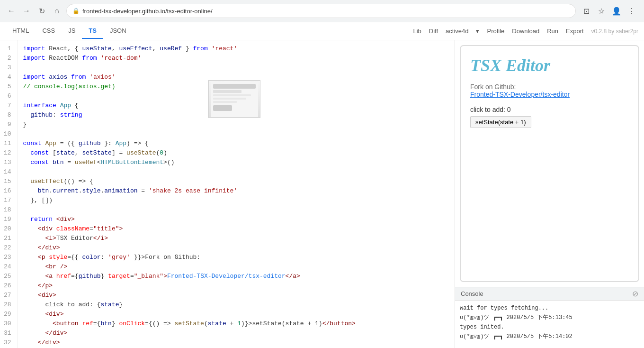 The width and height of the screenshot is (644, 348). What do you see at coordinates (42, 11) in the screenshot?
I see `refresh-button: ↻` at bounding box center [42, 11].